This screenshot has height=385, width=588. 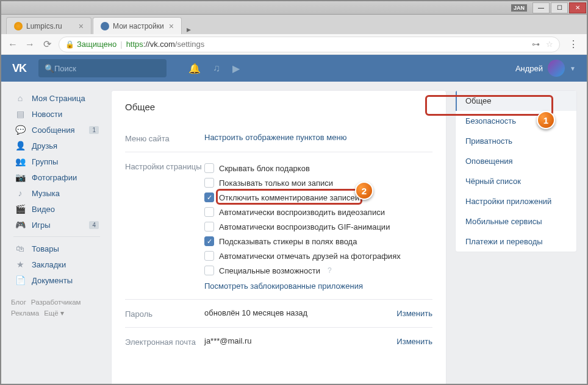 What do you see at coordinates (57, 161) in the screenshot?
I see `nav-groups: 👥Группы` at bounding box center [57, 161].